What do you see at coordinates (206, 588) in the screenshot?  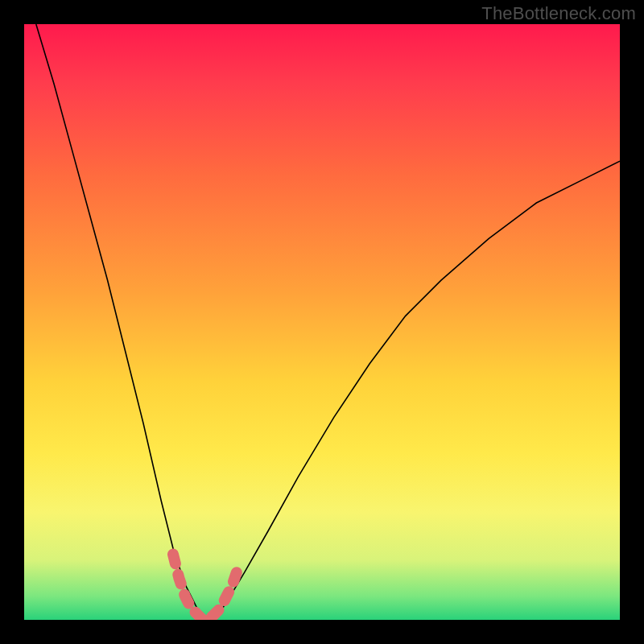 I see `highlighted-valley` at bounding box center [206, 588].